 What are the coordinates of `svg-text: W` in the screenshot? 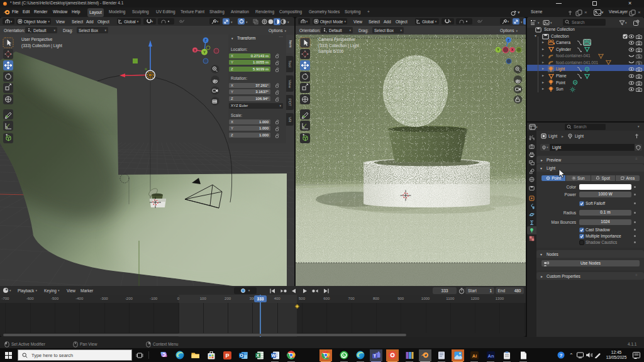 It's located at (274, 356).